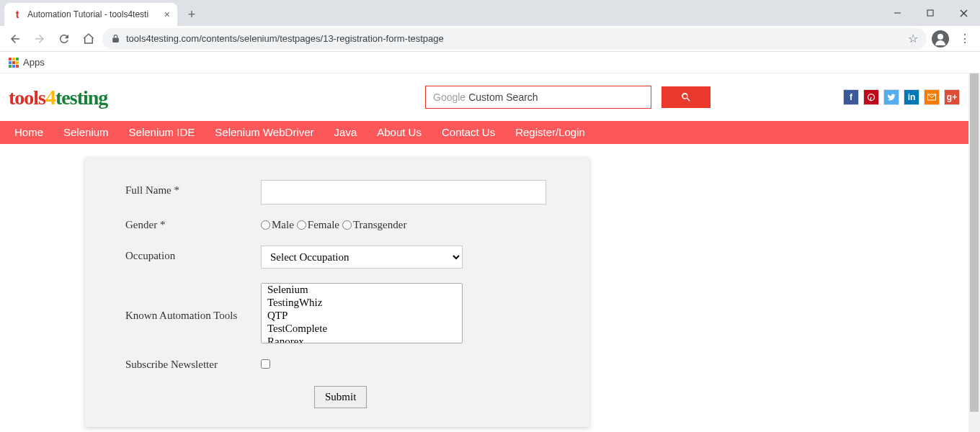 This screenshot has height=432, width=980. What do you see at coordinates (362, 340) in the screenshot?
I see `tool-option: Ranorex` at bounding box center [362, 340].